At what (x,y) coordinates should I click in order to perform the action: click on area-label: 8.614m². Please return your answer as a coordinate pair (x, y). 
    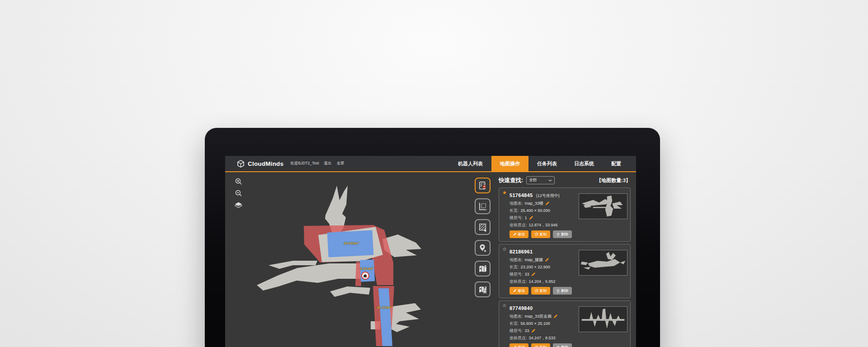
    Looking at the image, I should click on (367, 268).